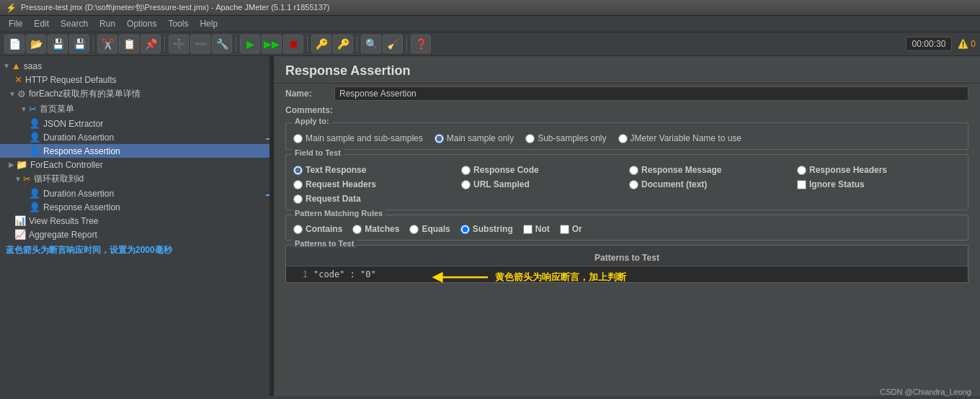 The width and height of the screenshot is (980, 399). I want to click on saas-label: saas, so click(33, 66).